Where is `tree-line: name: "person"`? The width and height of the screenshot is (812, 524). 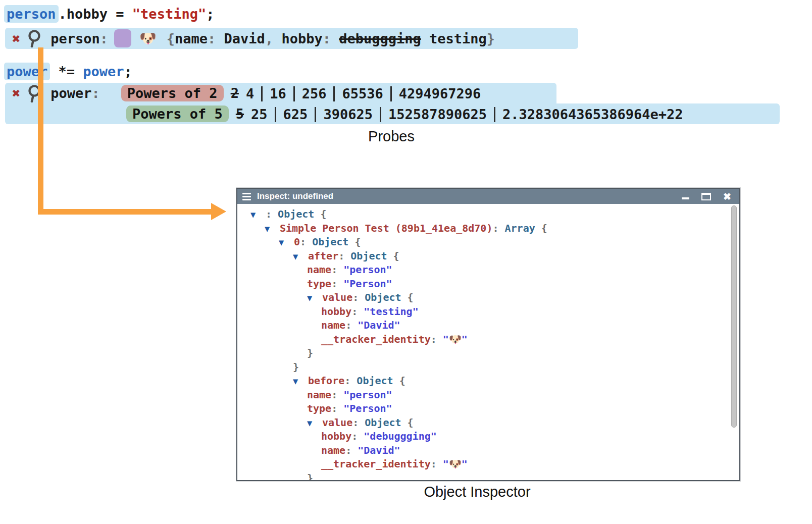 tree-line: name: "person" is located at coordinates (495, 270).